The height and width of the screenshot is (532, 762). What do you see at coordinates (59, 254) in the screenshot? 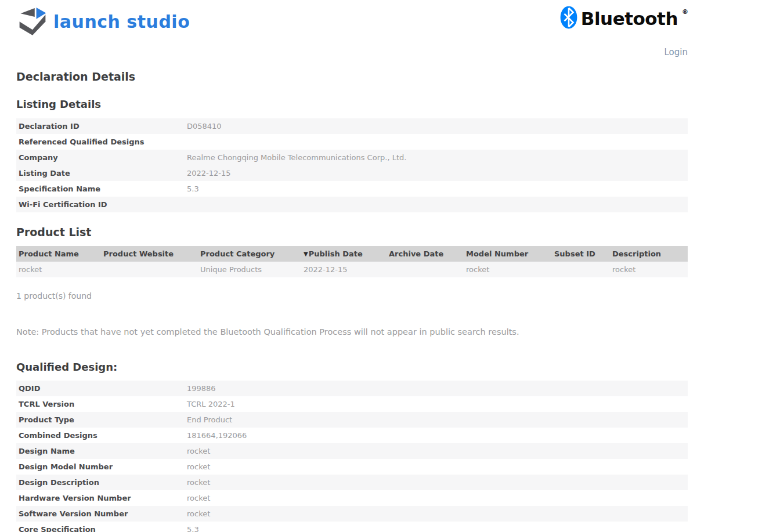
I see `column-header-product-name: Product Name` at bounding box center [59, 254].